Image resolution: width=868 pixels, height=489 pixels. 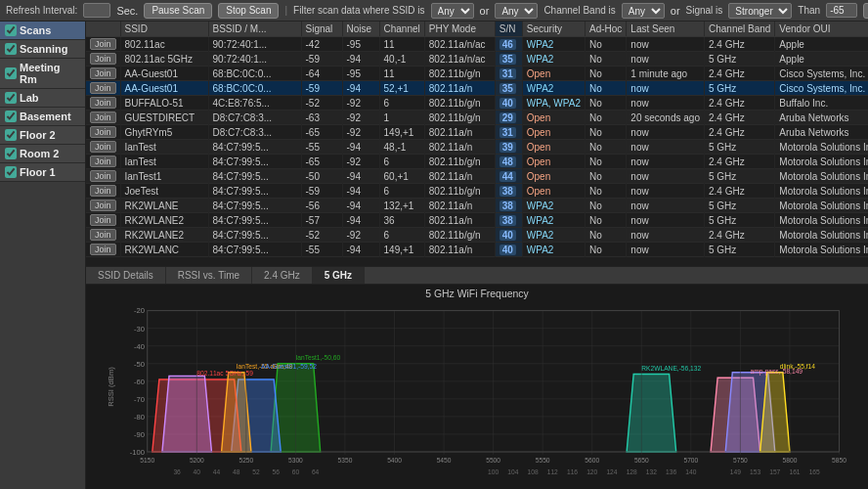 I want to click on table-header-row: SSID BSSID / M... Signal Noise Channel P…, so click(x=477, y=29).